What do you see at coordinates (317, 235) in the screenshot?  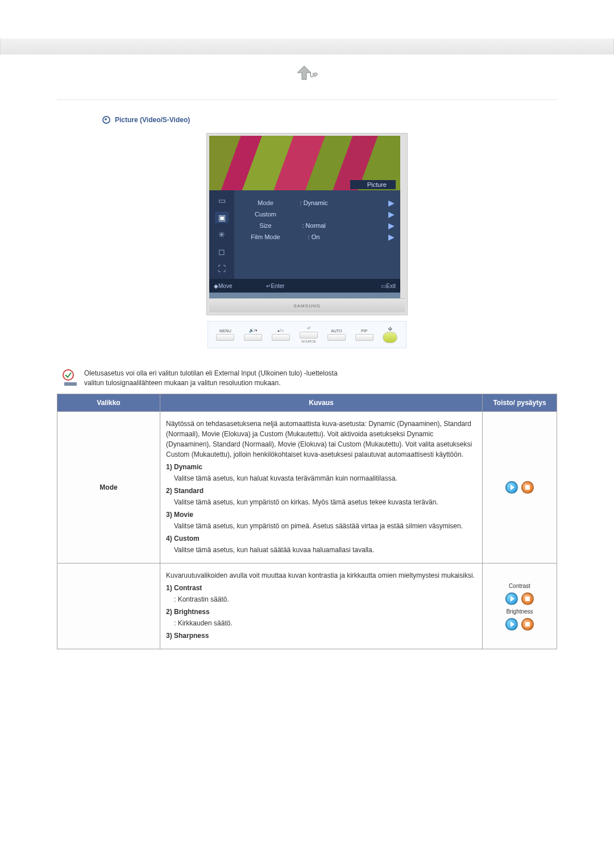 I see `osd-menu-list: Mode : Dynamic ▶ Custom ▶ Size : Normal` at bounding box center [317, 235].